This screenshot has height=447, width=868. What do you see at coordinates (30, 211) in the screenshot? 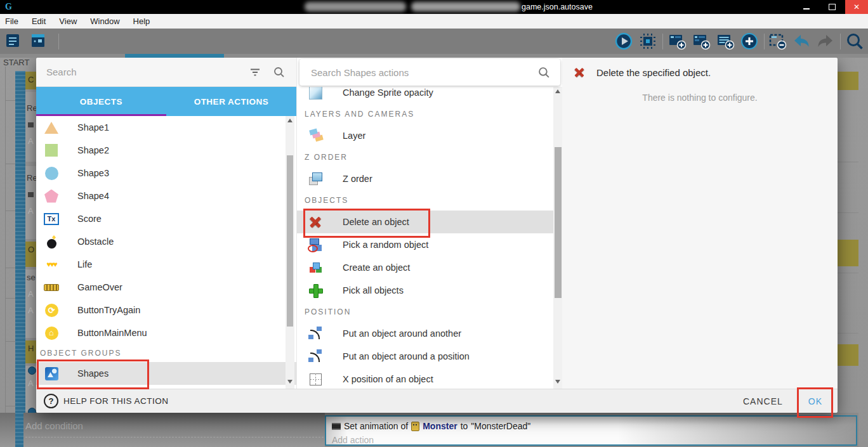
I see `bg-text-fragment: A` at bounding box center [30, 211].